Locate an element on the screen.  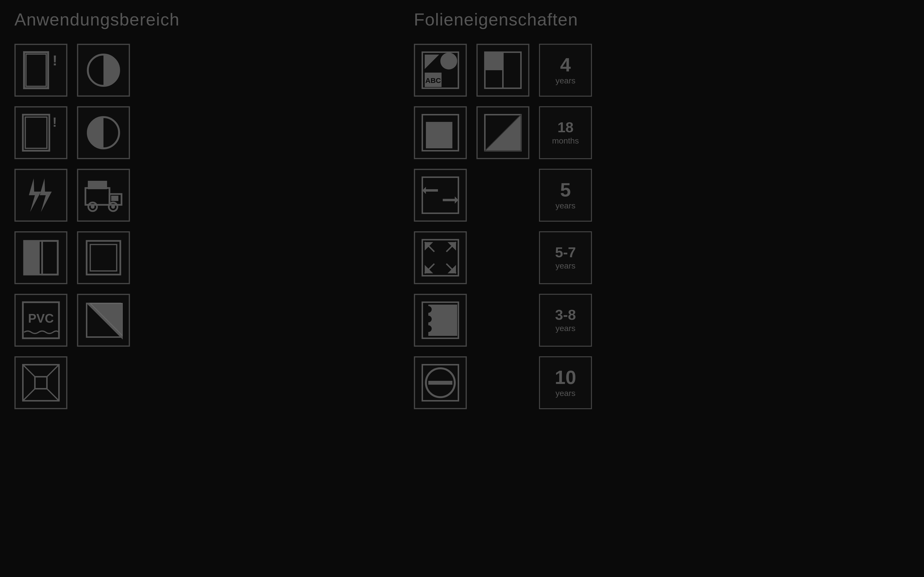
expand-arrows-icon is located at coordinates (441, 258).